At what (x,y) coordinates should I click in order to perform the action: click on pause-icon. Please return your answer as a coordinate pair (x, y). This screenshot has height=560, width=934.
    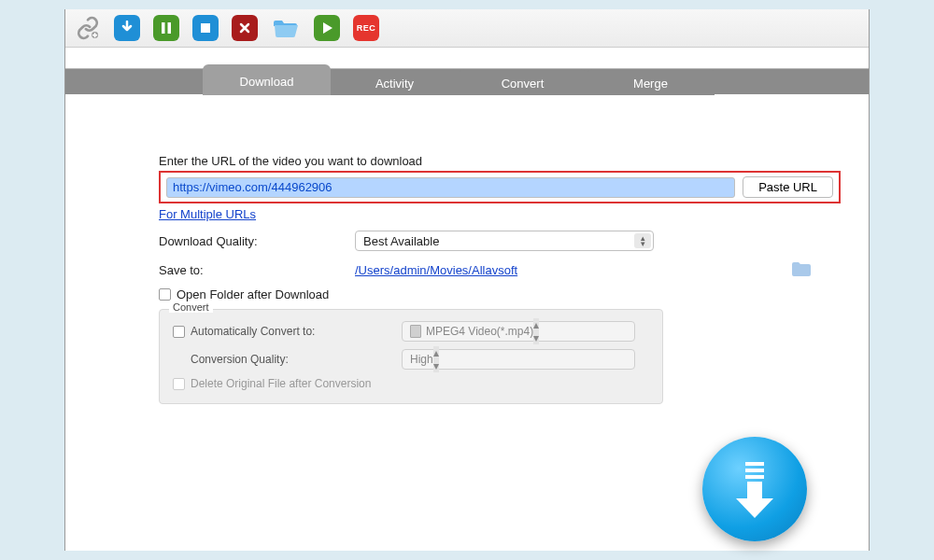
    Looking at the image, I should click on (166, 28).